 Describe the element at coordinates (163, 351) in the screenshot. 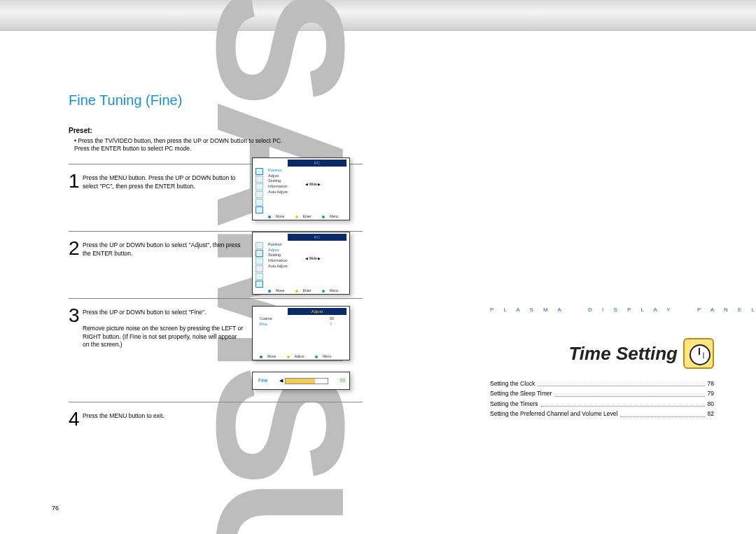

I see `step-text: Press the UP or DOWN button to select "F…` at that location.